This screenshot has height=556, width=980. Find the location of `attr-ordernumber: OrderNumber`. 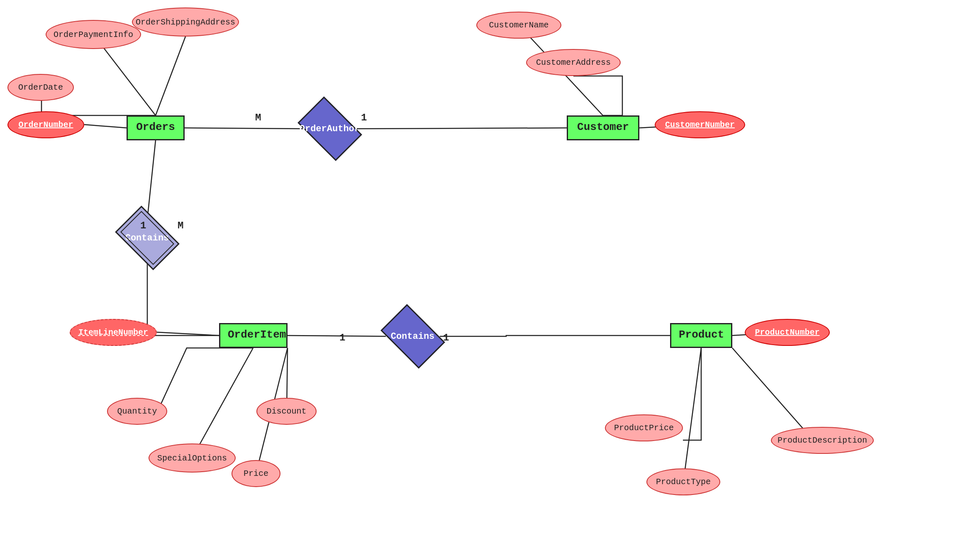

attr-ordernumber: OrderNumber is located at coordinates (46, 125).